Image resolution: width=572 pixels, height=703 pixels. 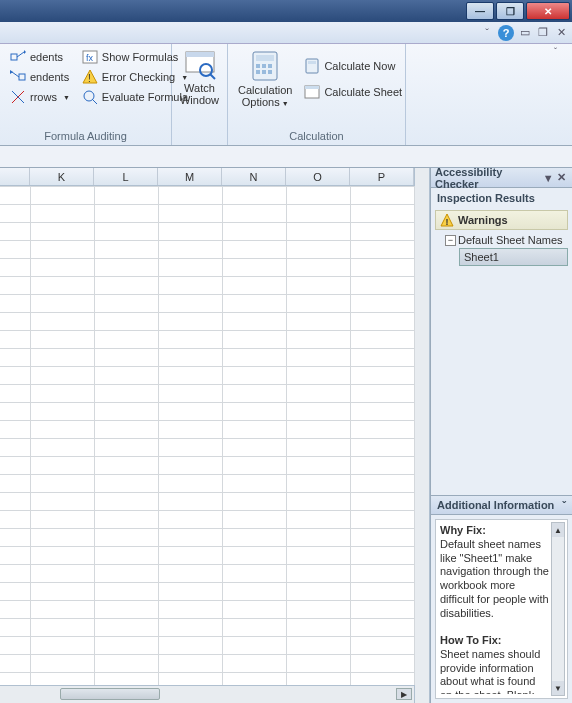 What do you see at coordinates (254, 176) in the screenshot?
I see `column-header: N` at bounding box center [254, 176].